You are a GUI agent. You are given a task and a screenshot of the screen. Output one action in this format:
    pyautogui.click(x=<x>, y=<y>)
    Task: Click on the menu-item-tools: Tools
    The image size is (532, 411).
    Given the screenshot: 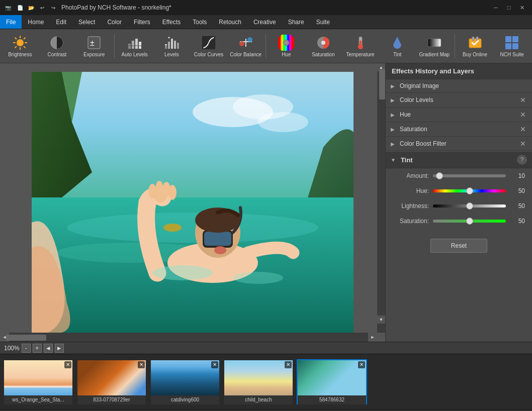 What is the action you would take?
    pyautogui.click(x=200, y=22)
    